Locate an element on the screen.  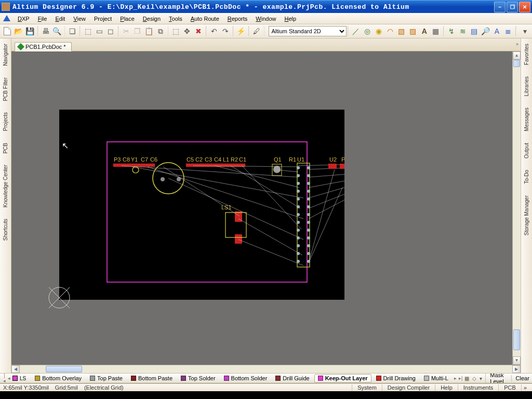
view-mode-dropdown: Altium Standard 2D is located at coordinates (308, 31).